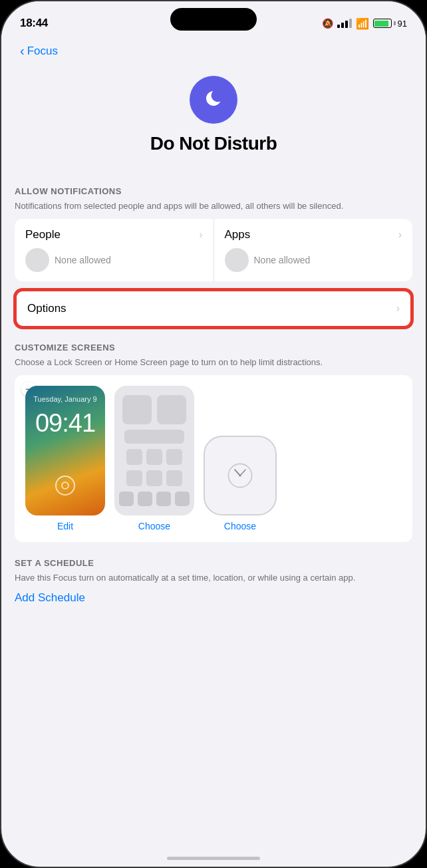  Describe the element at coordinates (47, 309) in the screenshot. I see `options-label: Options` at that location.